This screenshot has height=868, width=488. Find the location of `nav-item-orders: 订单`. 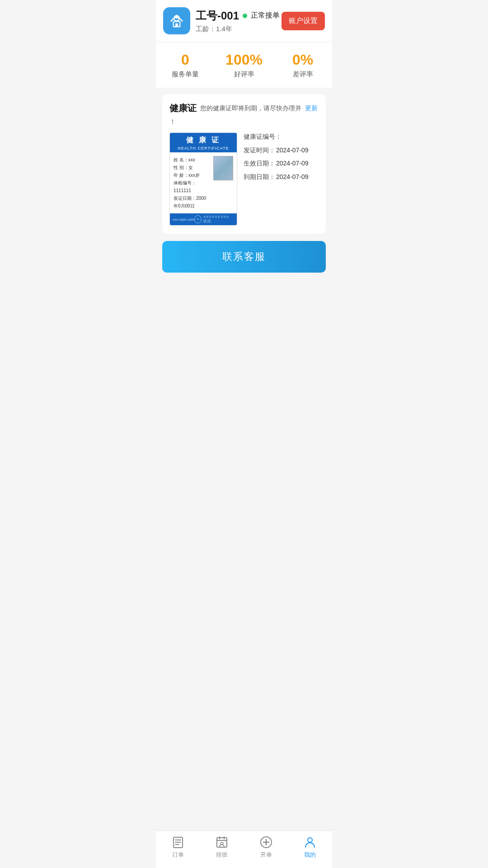

nav-item-orders: 订单 is located at coordinates (178, 847).